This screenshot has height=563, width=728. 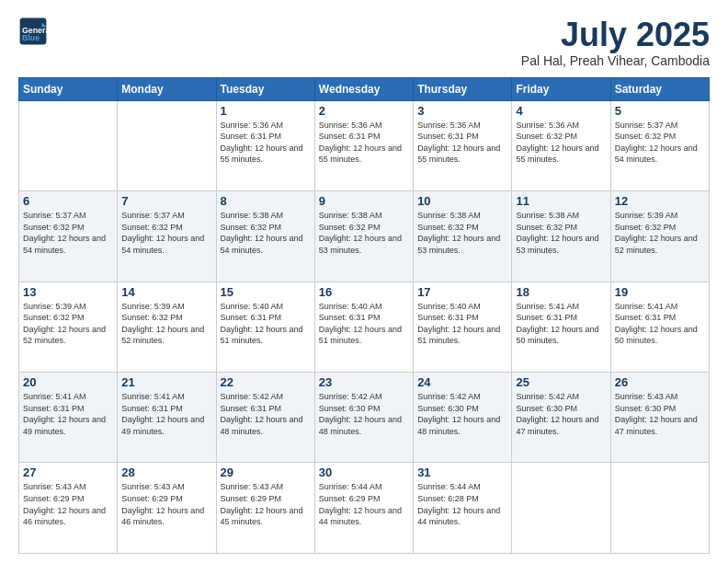 What do you see at coordinates (616, 42) in the screenshot?
I see `title-section: July 2025 Pal Hal, Preah Vihear, Cambodi…` at bounding box center [616, 42].